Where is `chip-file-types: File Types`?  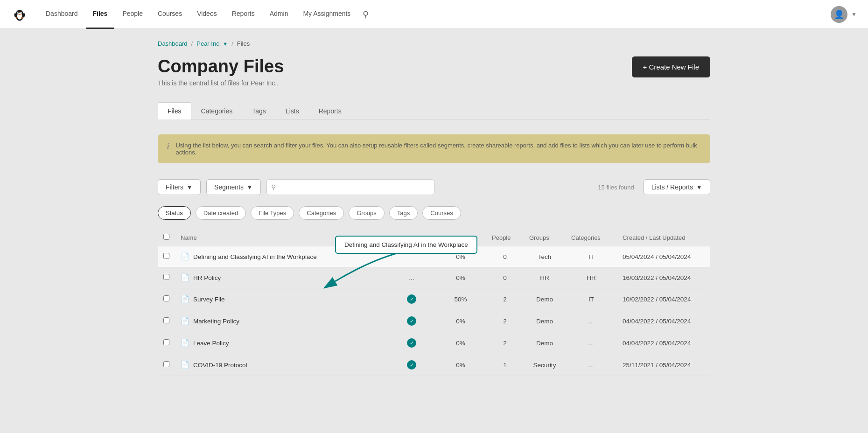 chip-file-types: File Types is located at coordinates (273, 213).